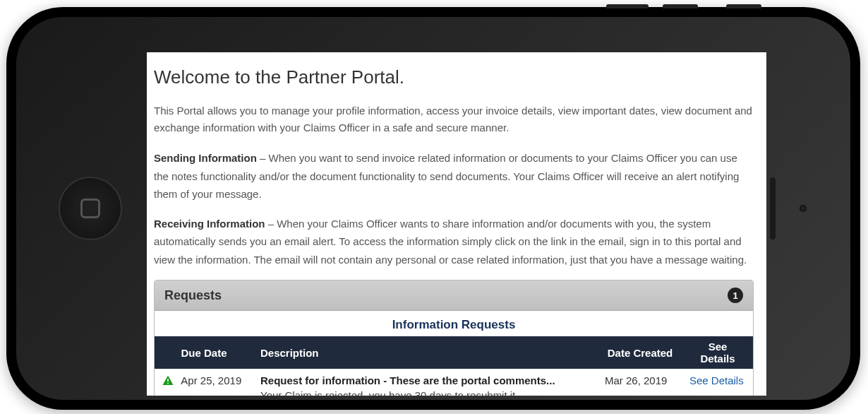 This screenshot has height=414, width=868. I want to click on requests-title: Requests, so click(193, 295).